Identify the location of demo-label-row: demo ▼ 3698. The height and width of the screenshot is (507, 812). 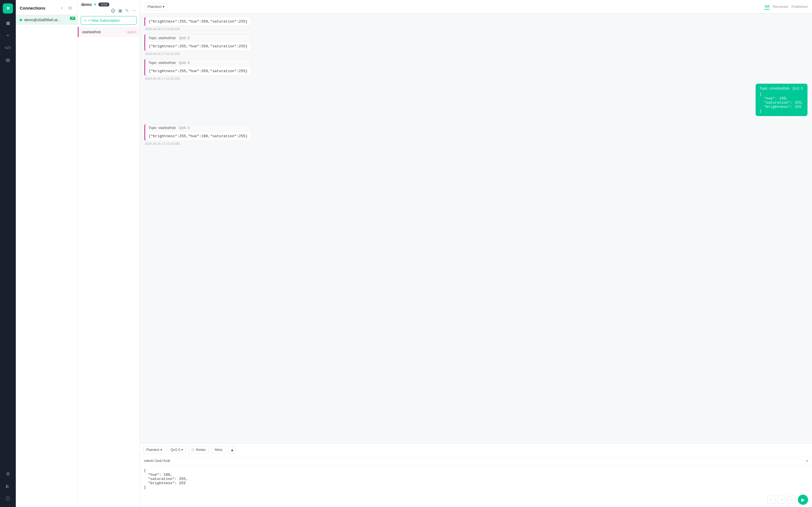
(109, 3).